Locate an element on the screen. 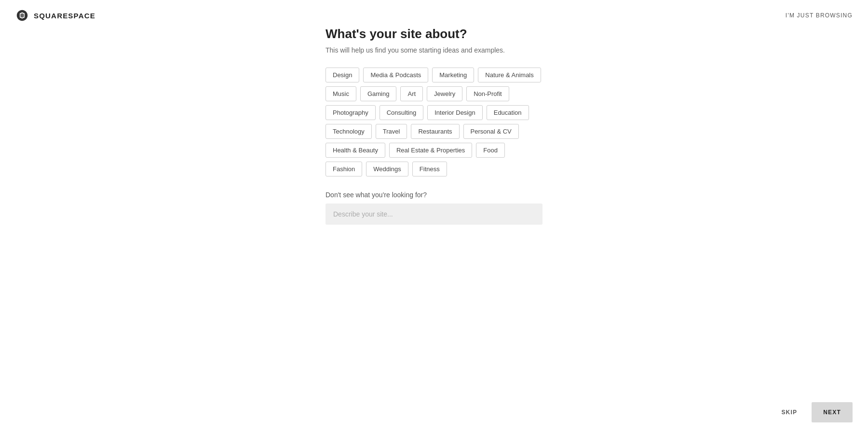 The height and width of the screenshot is (434, 868). category-tag: Fitness is located at coordinates (430, 169).